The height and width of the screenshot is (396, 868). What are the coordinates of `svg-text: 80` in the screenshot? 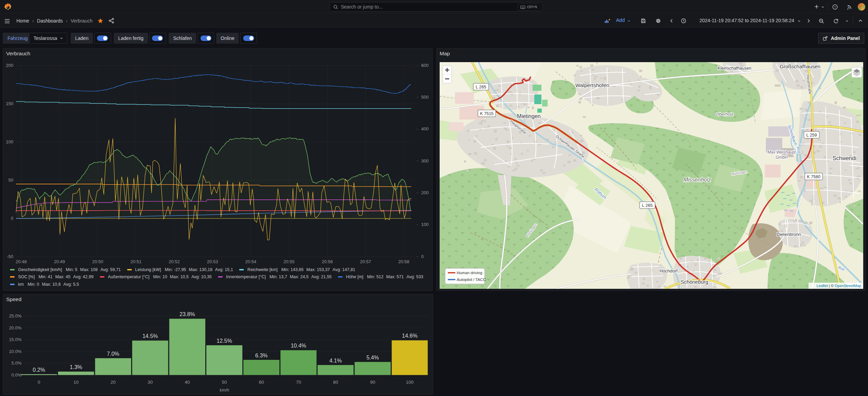 It's located at (335, 382).